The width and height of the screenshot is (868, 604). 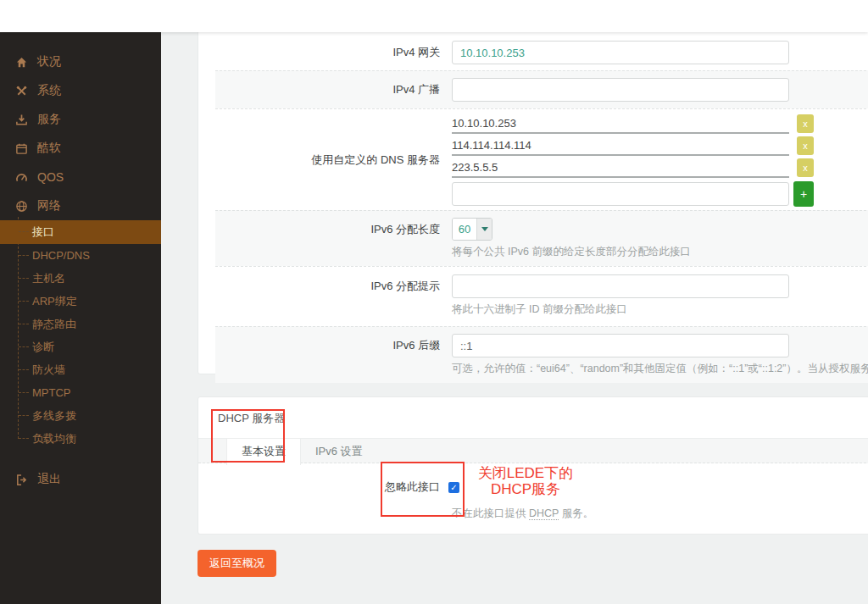 I want to click on sidebar-item-label: 退出, so click(x=49, y=479).